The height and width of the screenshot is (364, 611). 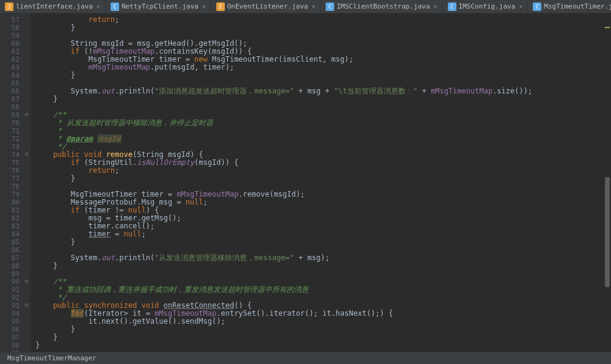 I want to click on tab-lientinterface: JlientInterface.java×, so click(x=53, y=7).